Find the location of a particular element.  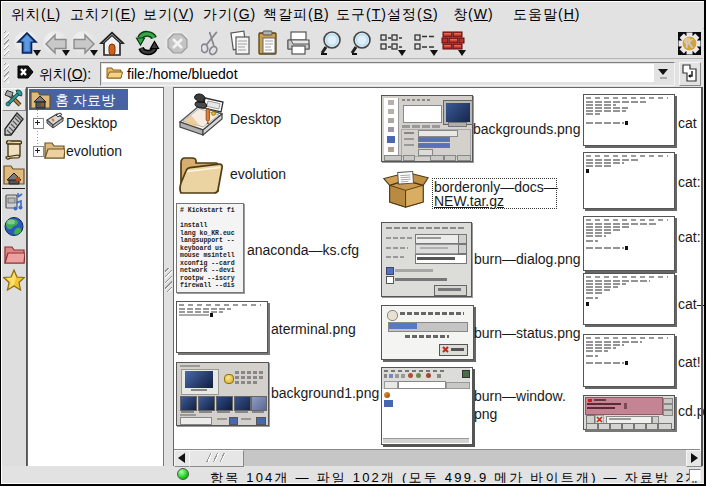

svg-text: K is located at coordinates (690, 44).